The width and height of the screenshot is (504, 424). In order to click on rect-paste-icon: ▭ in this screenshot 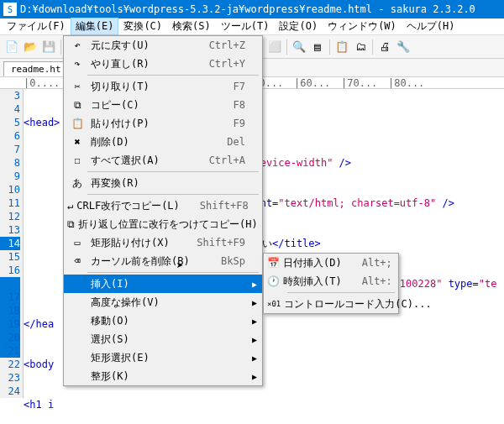, I will do `click(77, 243)`.